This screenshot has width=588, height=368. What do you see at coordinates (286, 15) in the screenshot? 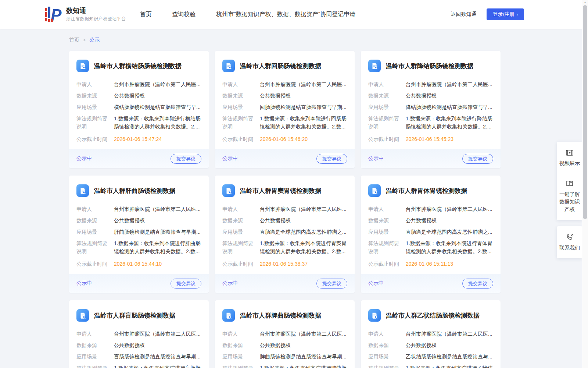
I see `nav-item-hangzhou-registration: 杭州市“数据知识产权、数据、数据资产”协同登记申请` at bounding box center [286, 15].